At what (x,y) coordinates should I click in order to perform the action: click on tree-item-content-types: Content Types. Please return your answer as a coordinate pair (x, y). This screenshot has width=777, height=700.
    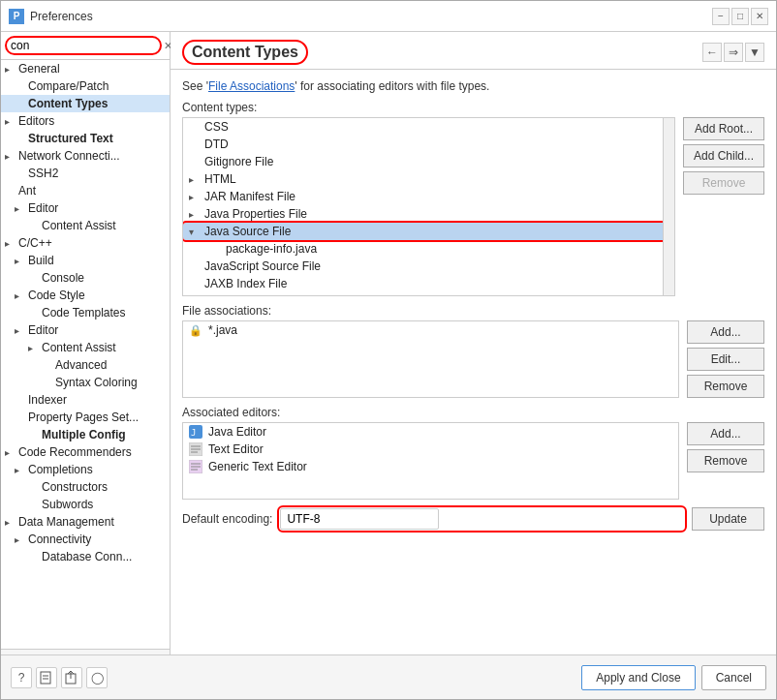
    Looking at the image, I should click on (85, 104).